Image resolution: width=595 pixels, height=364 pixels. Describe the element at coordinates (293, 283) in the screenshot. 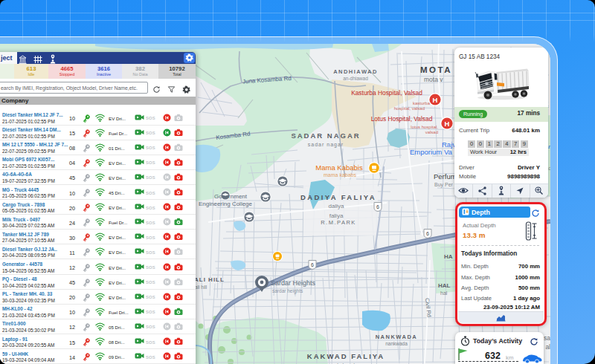

I see `svg-text: Sardar Heights` at that location.